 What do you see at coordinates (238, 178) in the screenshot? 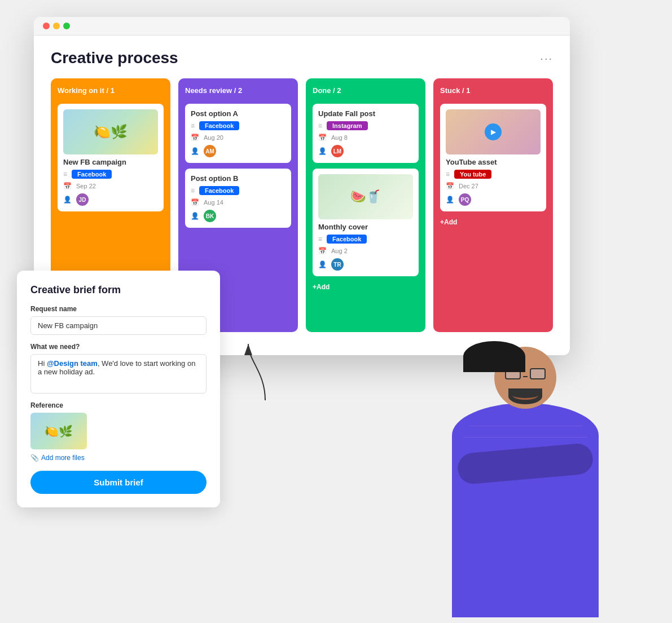
I see `card-title: Post option B` at bounding box center [238, 178].